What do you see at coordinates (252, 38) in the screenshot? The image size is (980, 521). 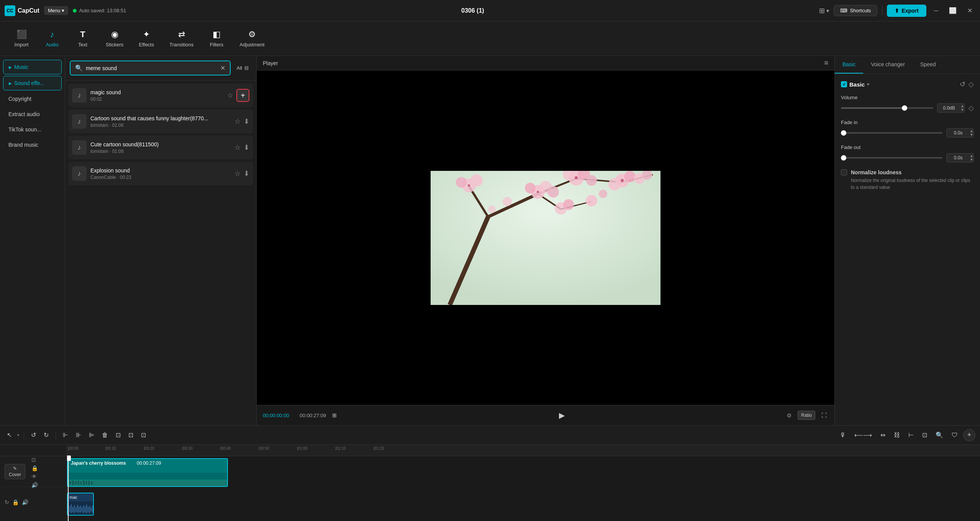 I see `tool-adjustment: ⚙ Adjustment` at bounding box center [252, 38].